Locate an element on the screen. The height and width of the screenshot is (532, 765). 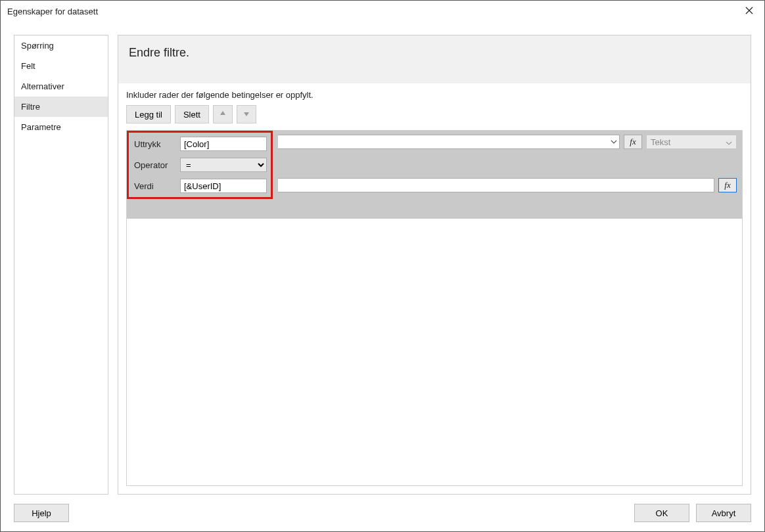
expression-combo is located at coordinates (449, 142).